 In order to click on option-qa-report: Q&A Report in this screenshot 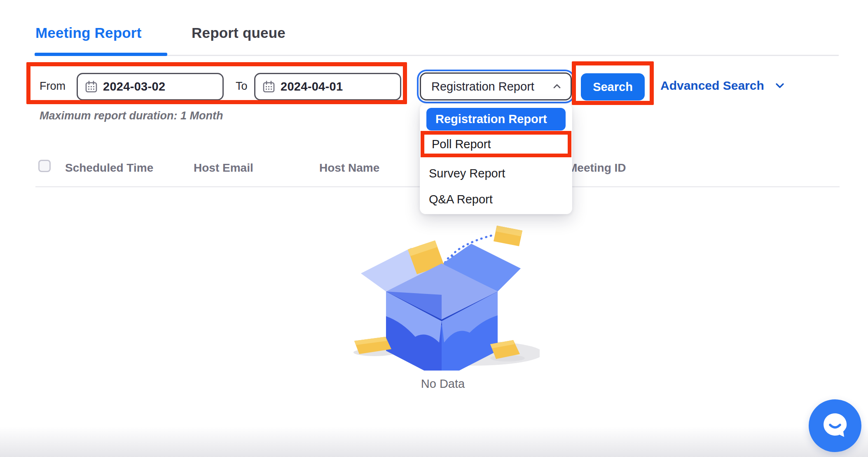, I will do `click(461, 199)`.